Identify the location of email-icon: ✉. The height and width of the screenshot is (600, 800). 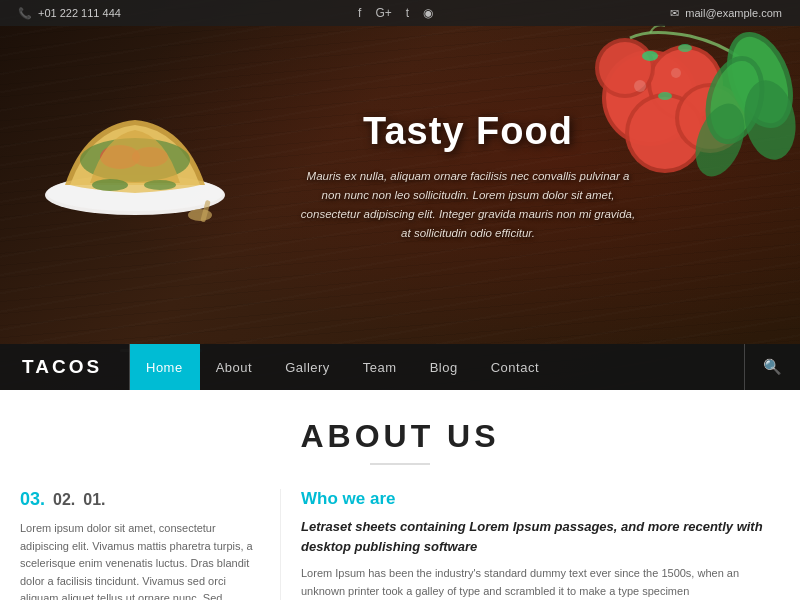
(674, 14).